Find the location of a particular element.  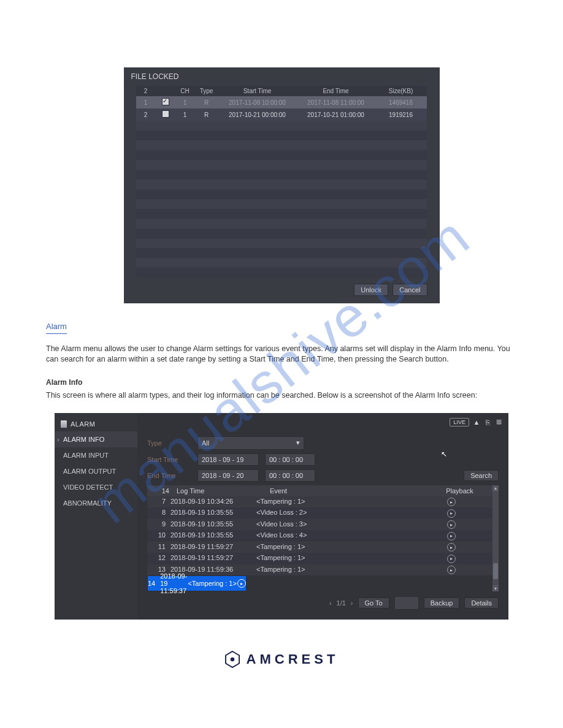

sidebar-item-alarm-input: ALARM INPUT is located at coordinates (96, 455).